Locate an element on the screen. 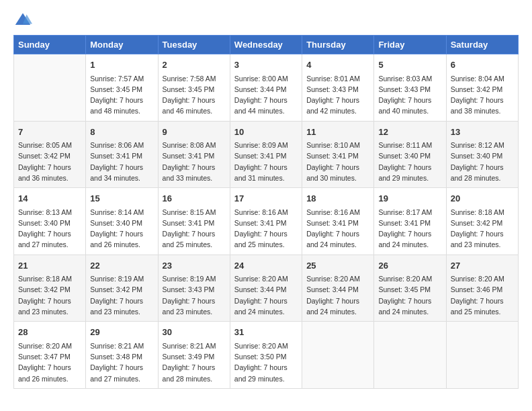 The height and width of the screenshot is (411, 532). day-number: 1 is located at coordinates (122, 65).